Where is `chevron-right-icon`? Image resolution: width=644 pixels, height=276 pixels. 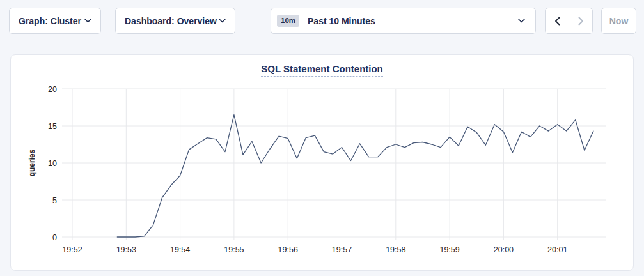 chevron-right-icon is located at coordinates (581, 21).